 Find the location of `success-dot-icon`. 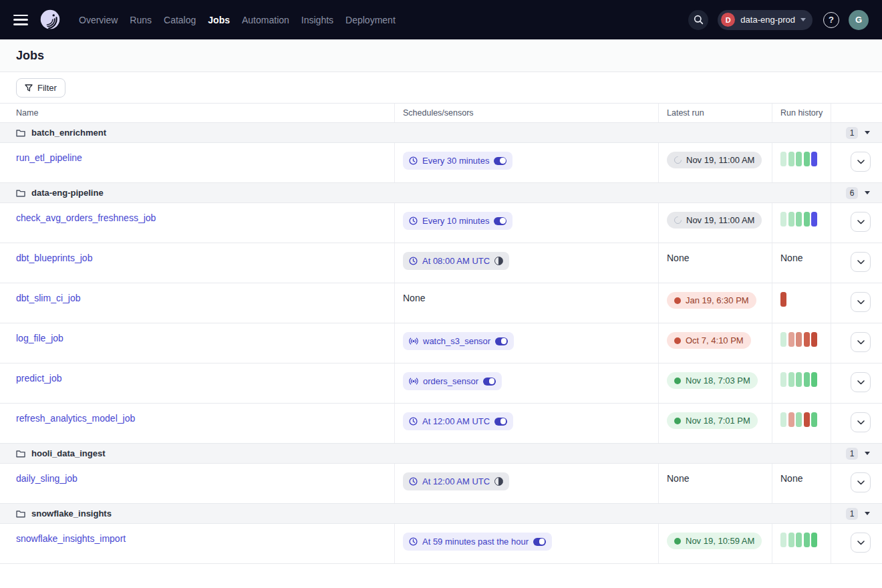

success-dot-icon is located at coordinates (678, 381).